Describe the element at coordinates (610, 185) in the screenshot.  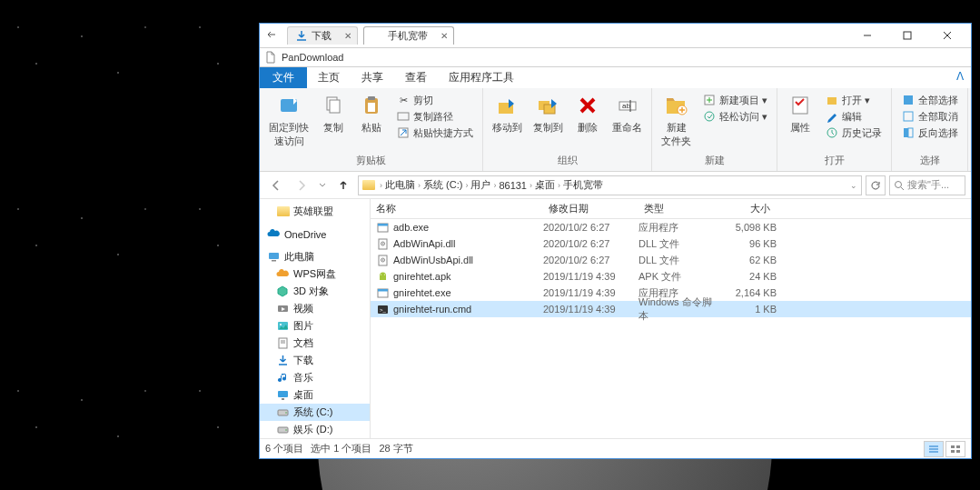
I see `address-bar: › 此电脑› 系统 (C:)› 用户› 86131› 桌面› 手机宽带 ⌄` at that location.